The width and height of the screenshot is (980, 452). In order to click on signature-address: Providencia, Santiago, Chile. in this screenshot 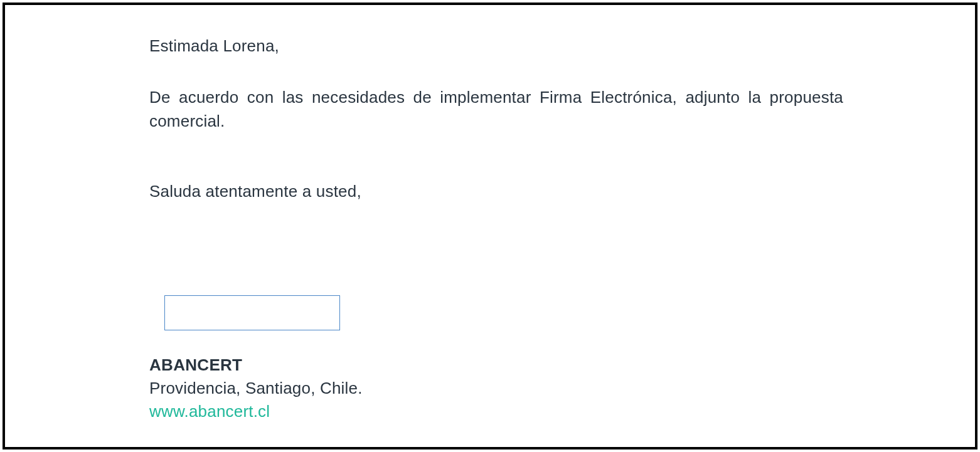, I will do `click(496, 389)`.